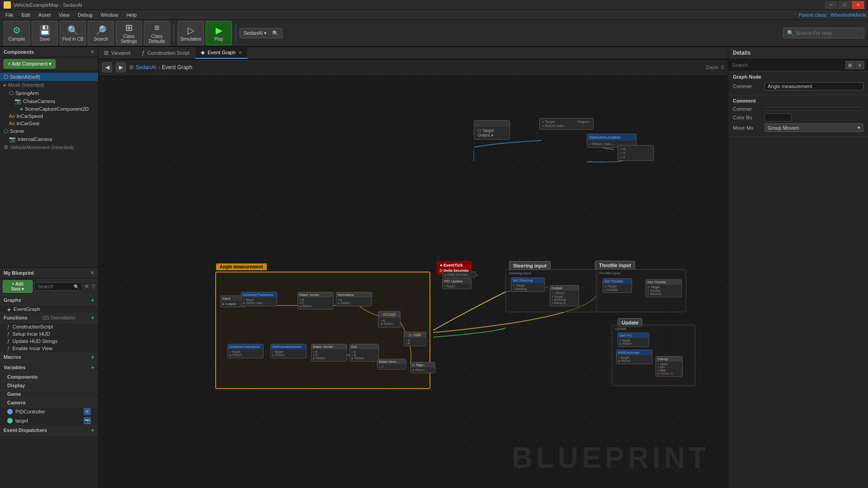  Describe the element at coordinates (49, 334) in the screenshot. I see `setup-incar-hud-item: ƒ Setup Incar HUD` at that location.